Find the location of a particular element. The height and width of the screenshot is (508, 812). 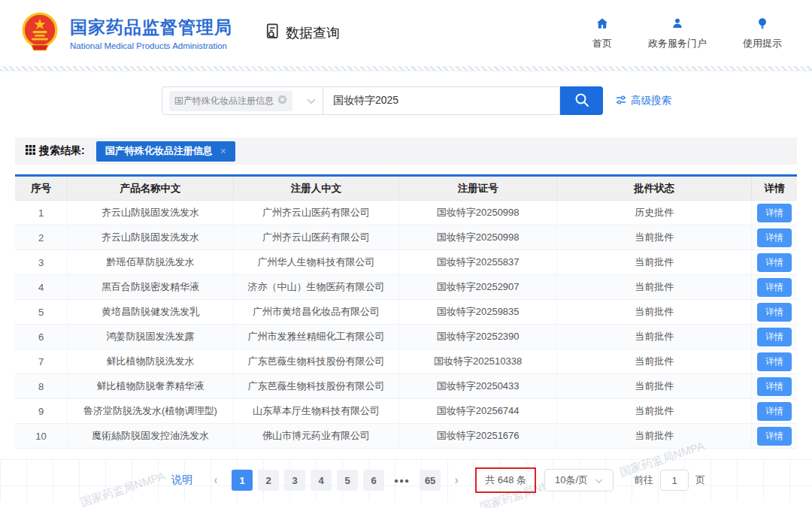

cert-number: 国妆特字20250433 is located at coordinates (478, 386).